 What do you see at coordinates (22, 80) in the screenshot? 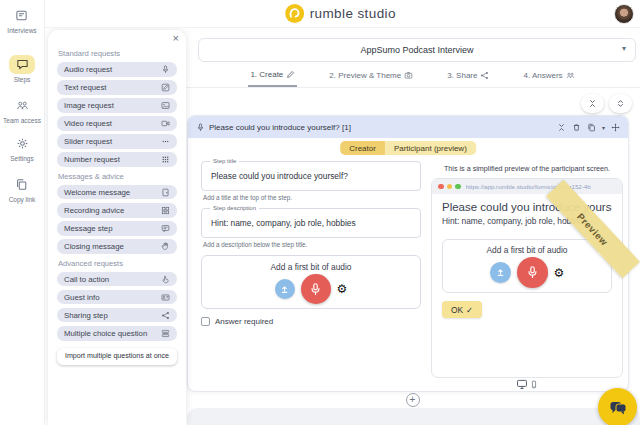
I see `sidebar-item-label: Steps` at bounding box center [22, 80].